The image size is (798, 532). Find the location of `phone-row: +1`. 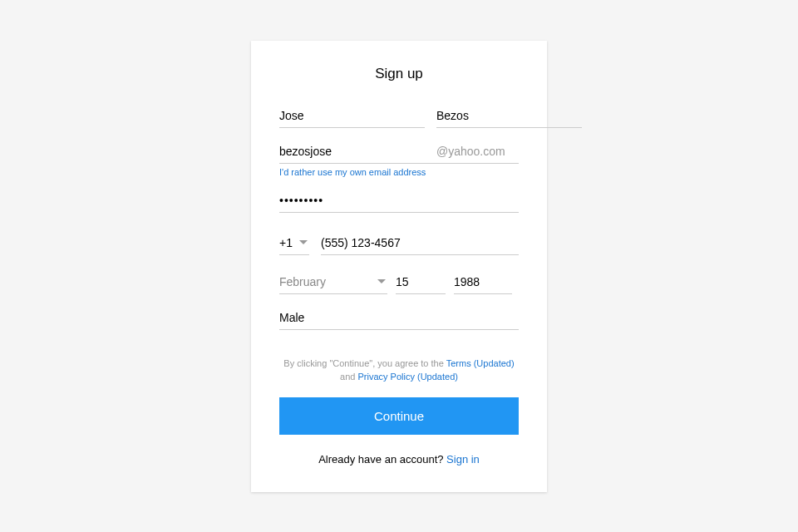

phone-row: +1 is located at coordinates (399, 243).